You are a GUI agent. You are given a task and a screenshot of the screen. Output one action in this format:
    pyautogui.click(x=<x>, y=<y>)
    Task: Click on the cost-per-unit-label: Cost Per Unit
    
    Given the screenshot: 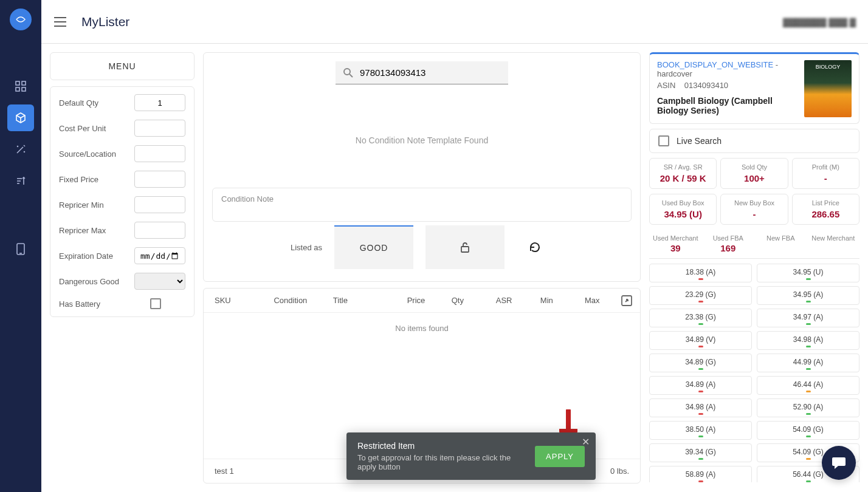 What is the action you would take?
    pyautogui.click(x=83, y=129)
    